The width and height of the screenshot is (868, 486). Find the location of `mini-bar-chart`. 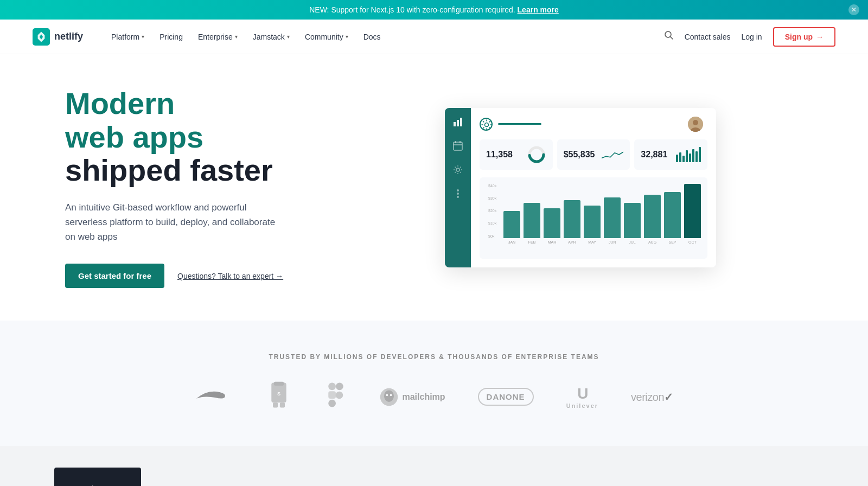

mini-bar-chart is located at coordinates (688, 155).